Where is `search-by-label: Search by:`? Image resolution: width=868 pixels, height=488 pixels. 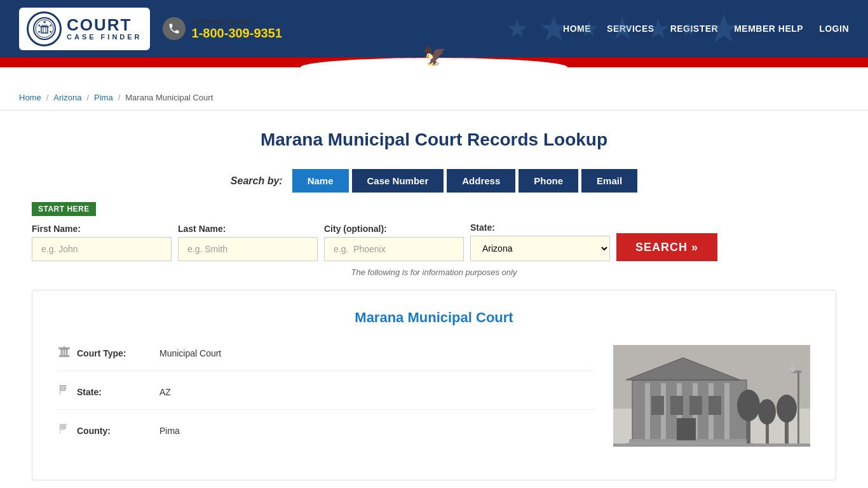
search-by-label: Search by: is located at coordinates (257, 181).